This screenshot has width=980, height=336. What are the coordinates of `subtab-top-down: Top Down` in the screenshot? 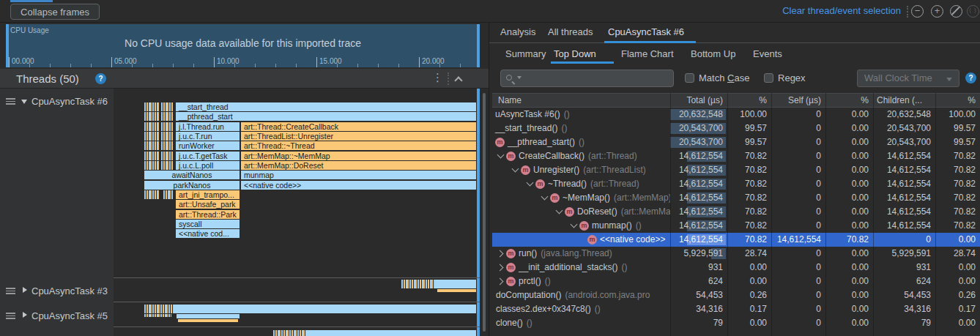 It's located at (575, 54).